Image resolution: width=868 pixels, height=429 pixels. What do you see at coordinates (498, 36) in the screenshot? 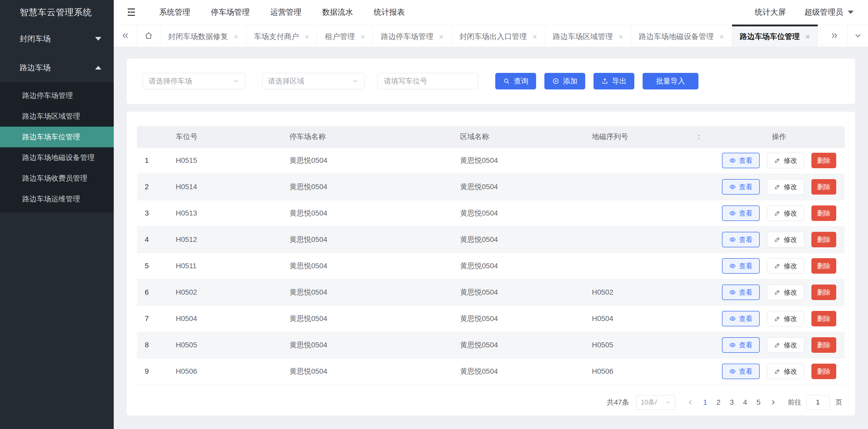
I see `tab-closed-lot-gate-management: 封闭车场出入口管理 ×` at bounding box center [498, 36].